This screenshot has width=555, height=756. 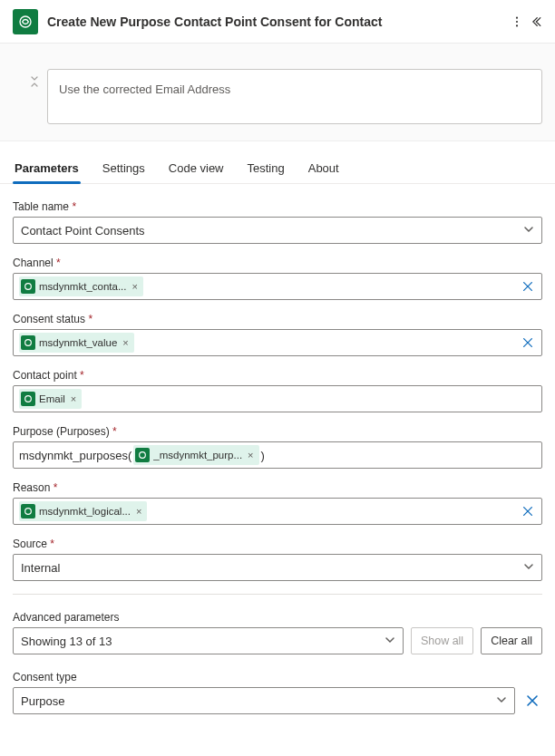 I want to click on token-text: msdynmkt_conta..., so click(x=83, y=286).